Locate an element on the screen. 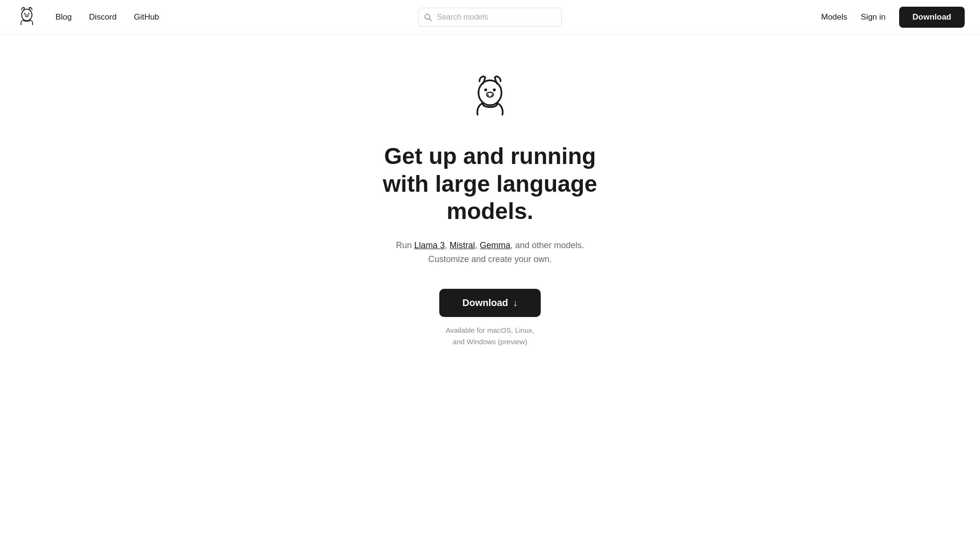  download-arrow-icon: ↓ is located at coordinates (515, 303).